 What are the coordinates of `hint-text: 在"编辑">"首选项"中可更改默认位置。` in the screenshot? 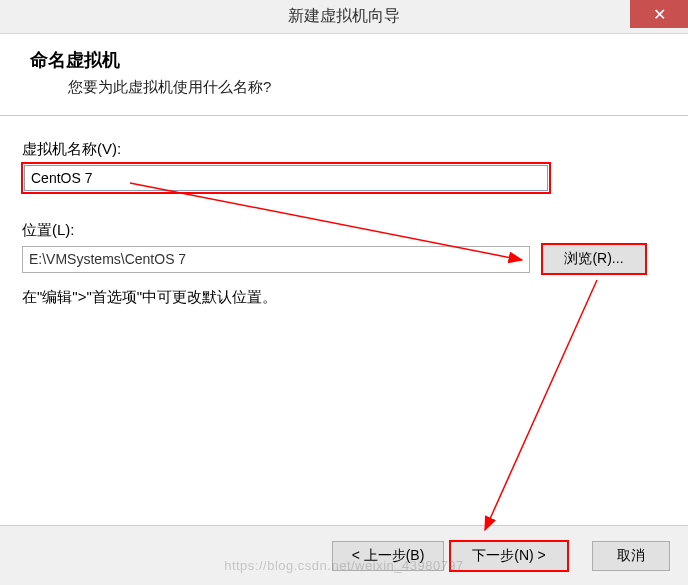 It's located at (344, 298).